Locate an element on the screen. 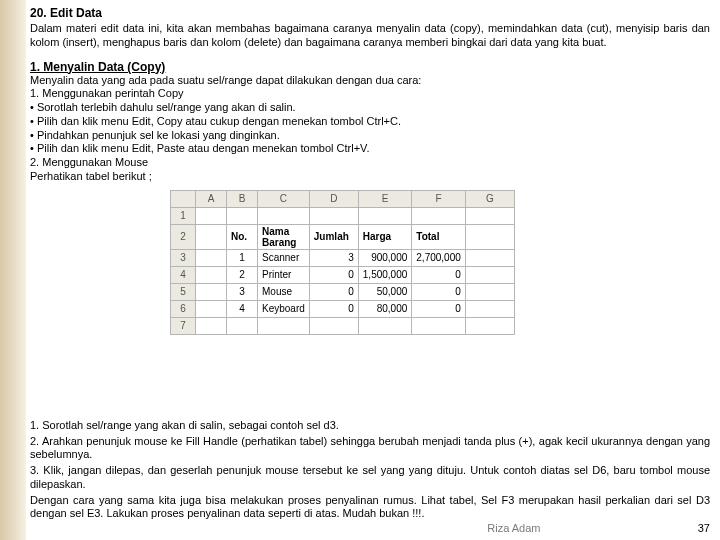 Image resolution: width=720 pixels, height=540 pixels. subsection-title: 1. Menyalin Data (Copy) is located at coordinates (370, 67).